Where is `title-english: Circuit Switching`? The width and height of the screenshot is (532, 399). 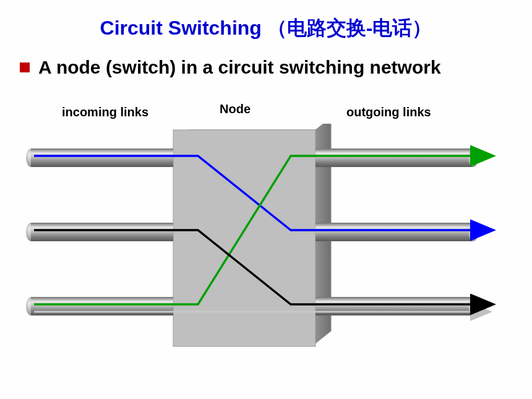
title-english: Circuit Switching is located at coordinates (181, 28).